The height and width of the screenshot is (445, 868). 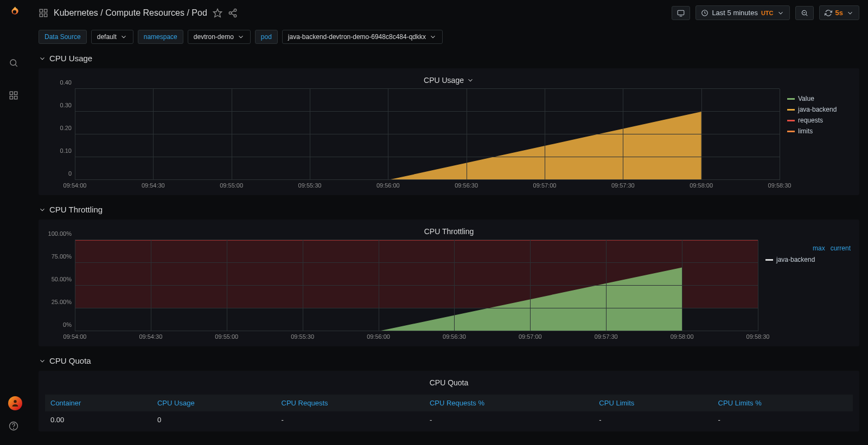 I want to click on table-header: CPU Requests %, so click(x=509, y=403).